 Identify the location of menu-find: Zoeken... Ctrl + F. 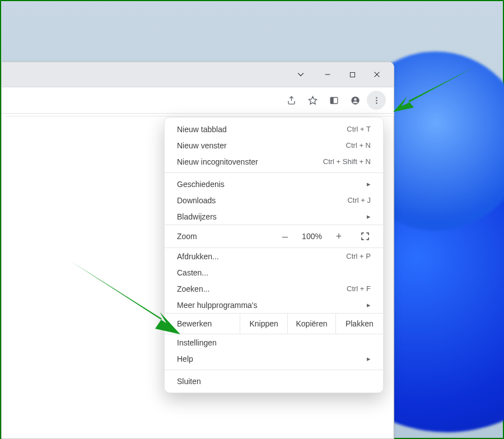
(274, 289).